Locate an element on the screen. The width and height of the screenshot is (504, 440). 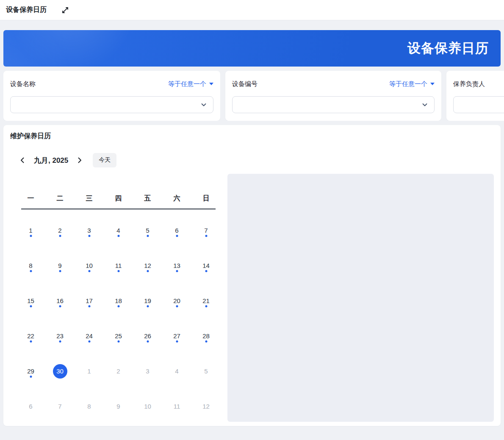
weekday-header: 二 is located at coordinates (60, 198).